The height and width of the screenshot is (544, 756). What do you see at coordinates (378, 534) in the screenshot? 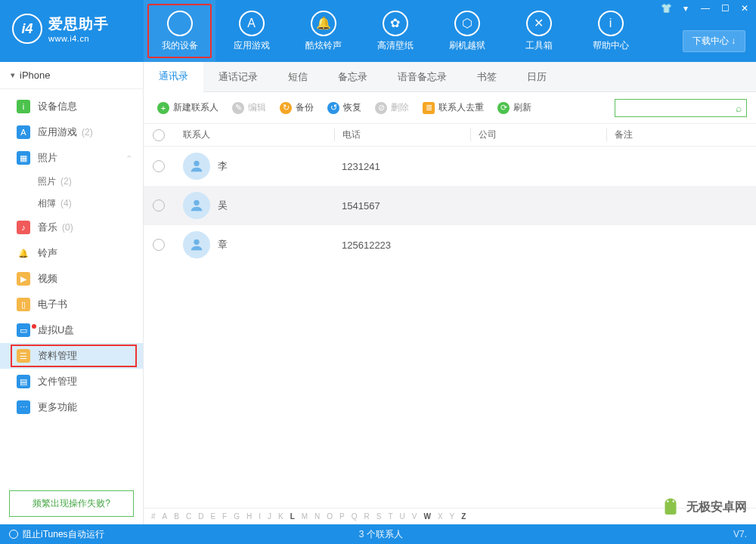
I see `status-bar: 阻止iTunes自动运行 3 个联系人 V7.` at bounding box center [378, 534].